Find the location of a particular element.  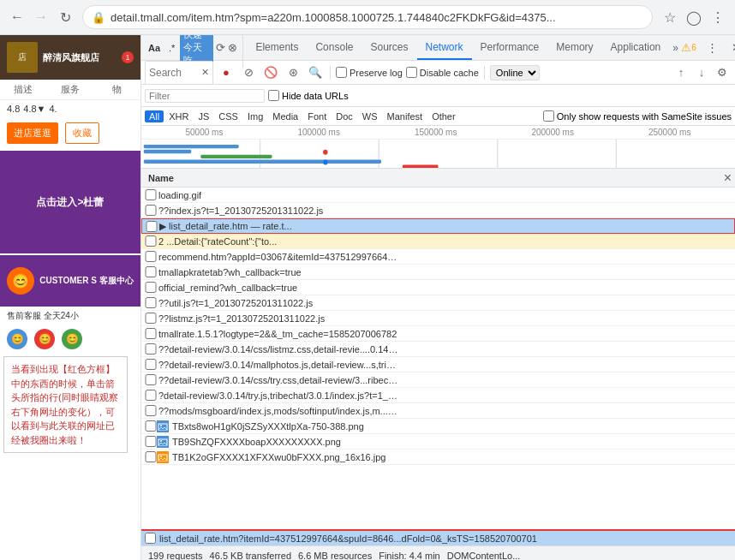

download-button: ↓ is located at coordinates (702, 73).